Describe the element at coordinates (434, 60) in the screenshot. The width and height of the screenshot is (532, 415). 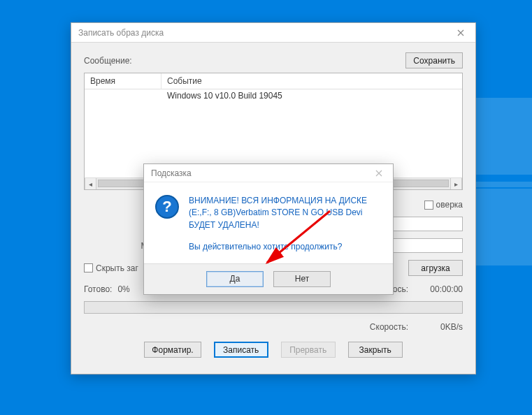
I see `save-log-button: Сохранить` at that location.